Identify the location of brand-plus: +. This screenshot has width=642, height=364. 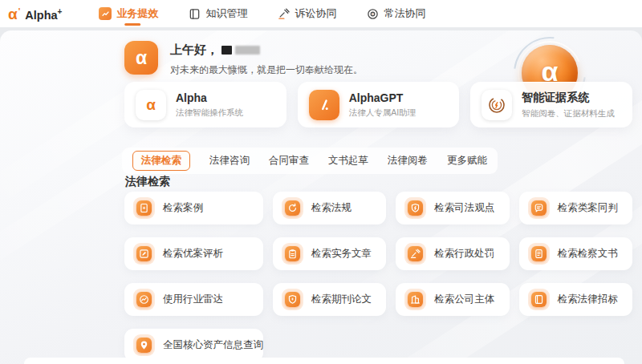
(60, 11).